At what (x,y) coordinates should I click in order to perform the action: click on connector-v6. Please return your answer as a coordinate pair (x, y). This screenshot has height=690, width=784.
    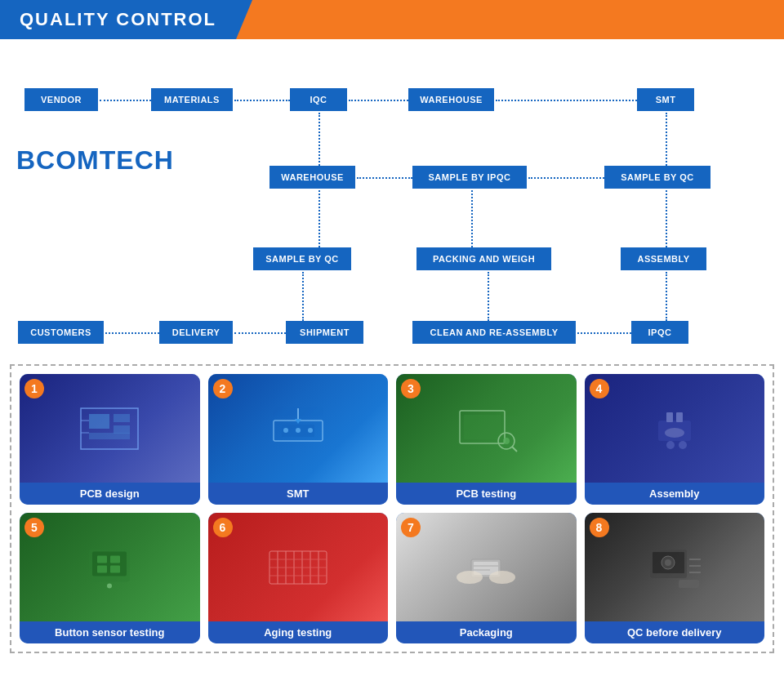
    Looking at the image, I should click on (303, 296).